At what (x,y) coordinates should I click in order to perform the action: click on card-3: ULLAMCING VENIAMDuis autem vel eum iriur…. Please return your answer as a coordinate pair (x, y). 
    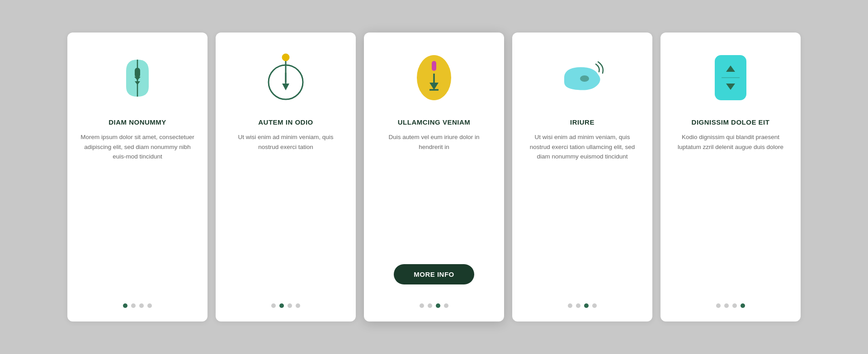
    Looking at the image, I should click on (434, 177).